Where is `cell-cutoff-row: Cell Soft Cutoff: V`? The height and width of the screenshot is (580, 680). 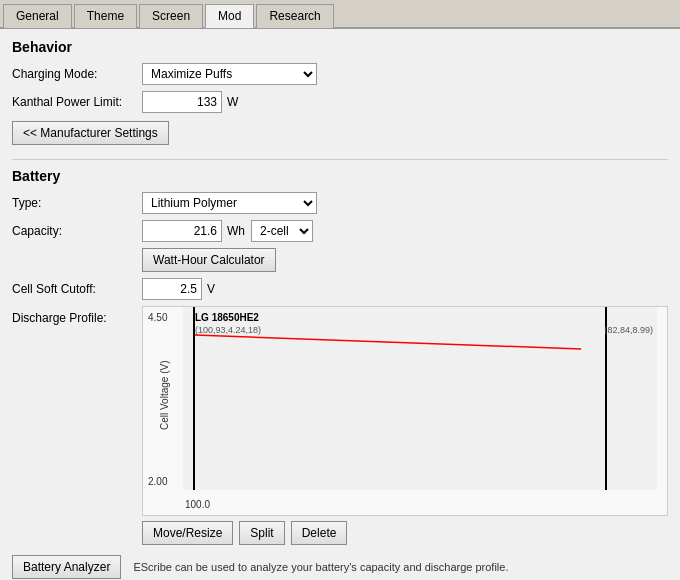 cell-cutoff-row: Cell Soft Cutoff: V is located at coordinates (340, 289).